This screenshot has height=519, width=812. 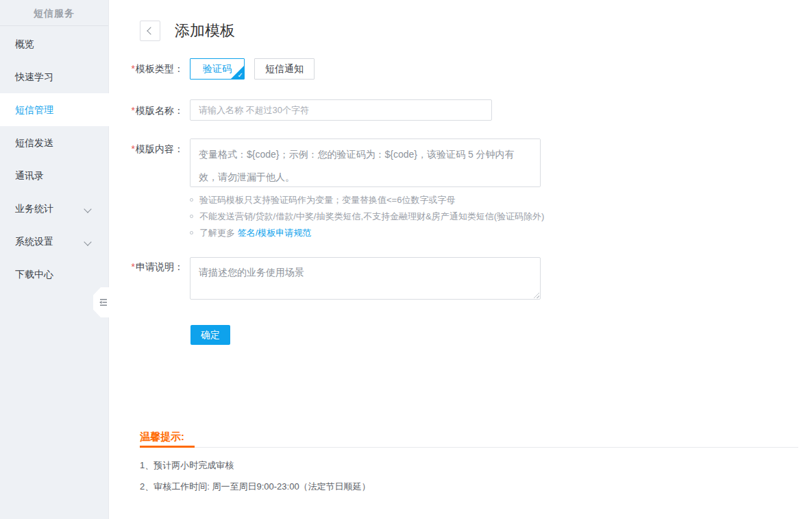 What do you see at coordinates (341, 110) in the screenshot?
I see `template-name-input` at bounding box center [341, 110].